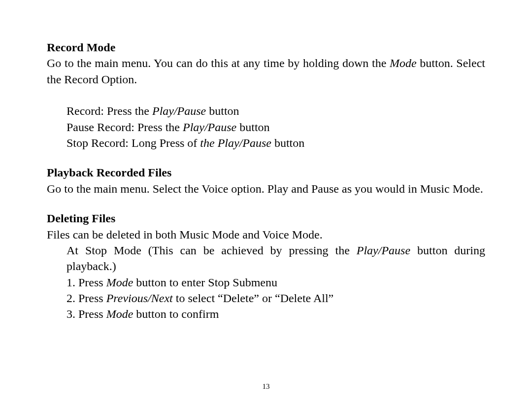  I want to click on step-3: 3. Press Mode button to confirm, so click(276, 314).